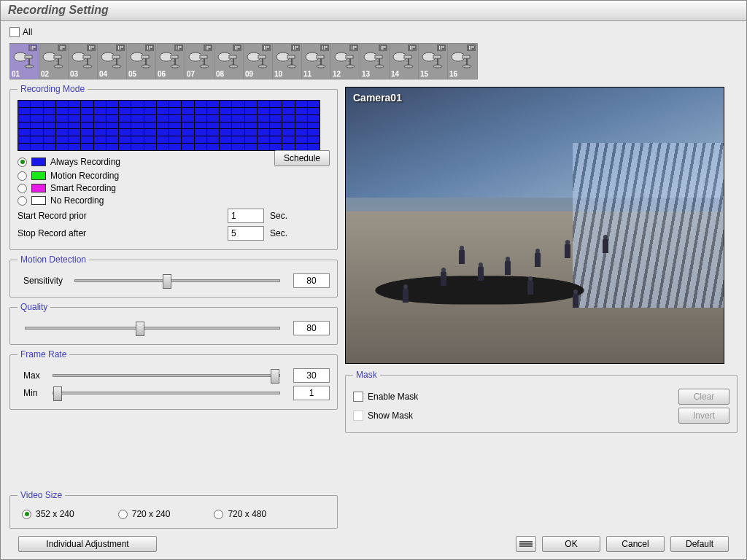  I want to click on color-motion, so click(39, 176).